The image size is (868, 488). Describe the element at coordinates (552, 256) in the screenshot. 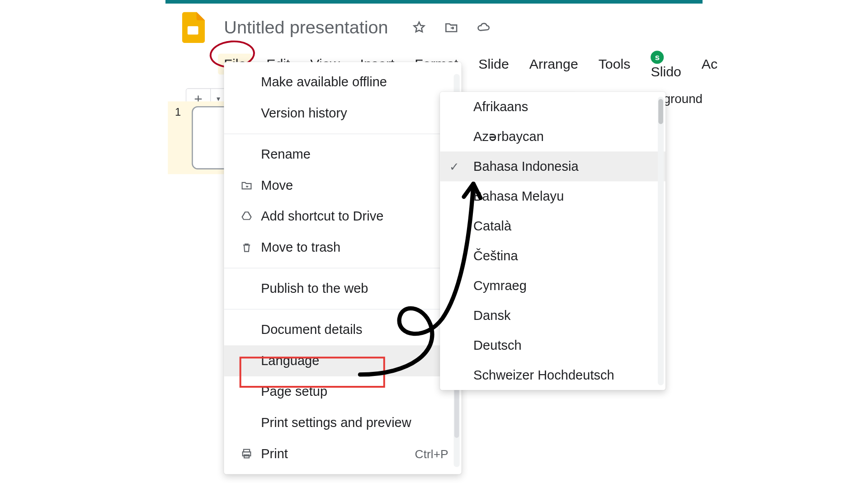

I see `language-option: Čeština` at that location.